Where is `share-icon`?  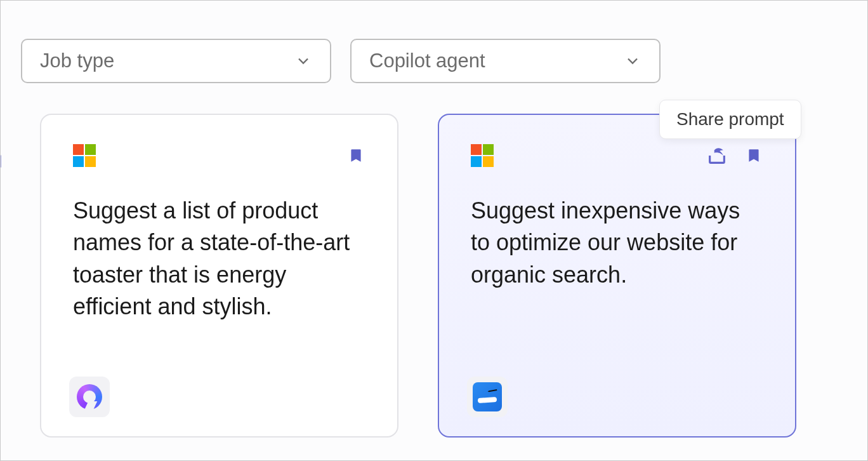
share-icon is located at coordinates (717, 156).